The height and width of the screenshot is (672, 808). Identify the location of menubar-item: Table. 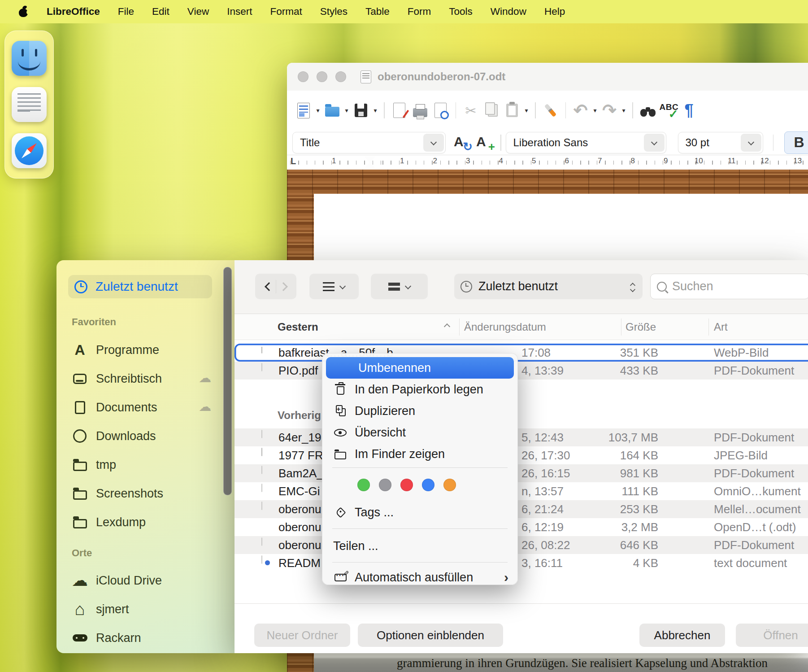
(378, 12).